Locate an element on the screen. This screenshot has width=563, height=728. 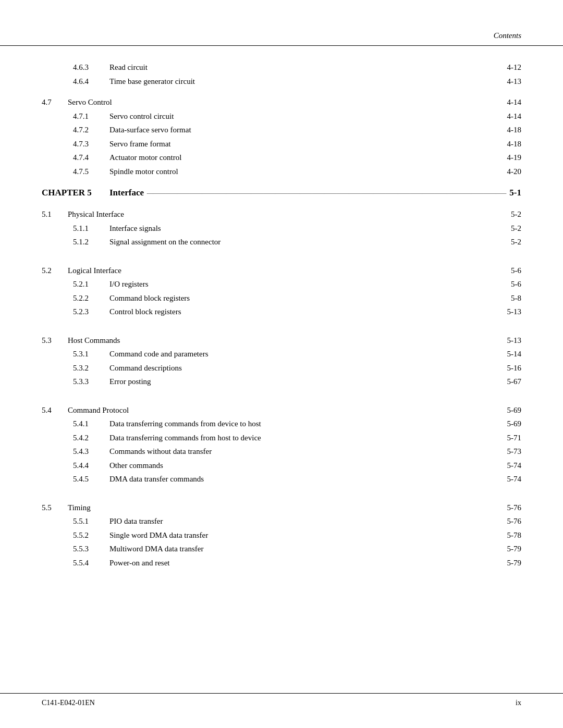
section-num: 5.4.1 is located at coordinates (91, 424).